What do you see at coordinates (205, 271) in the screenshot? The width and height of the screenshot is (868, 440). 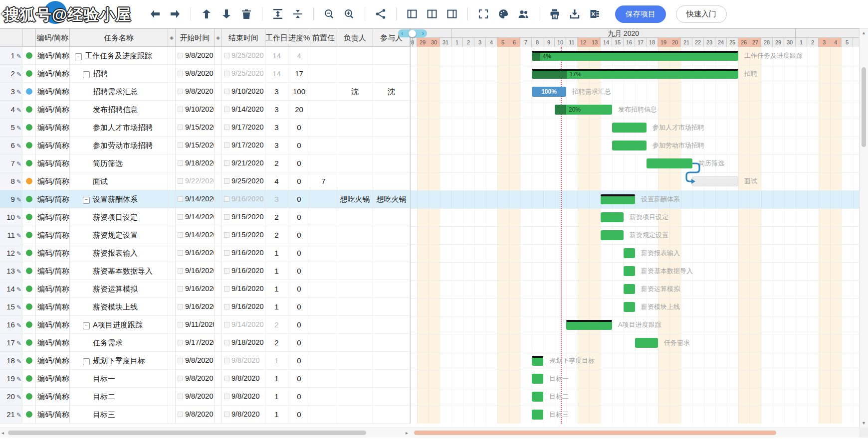 I see `table-row-13: 13✎编码/简称薪资基本数据导入9/16/20209/16/202010` at bounding box center [205, 271].